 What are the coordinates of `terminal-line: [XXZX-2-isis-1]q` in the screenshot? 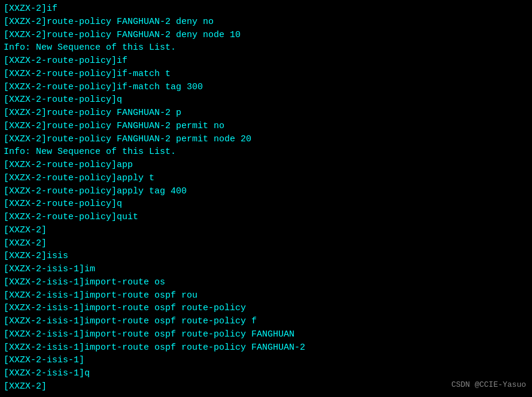 It's located at (266, 374).